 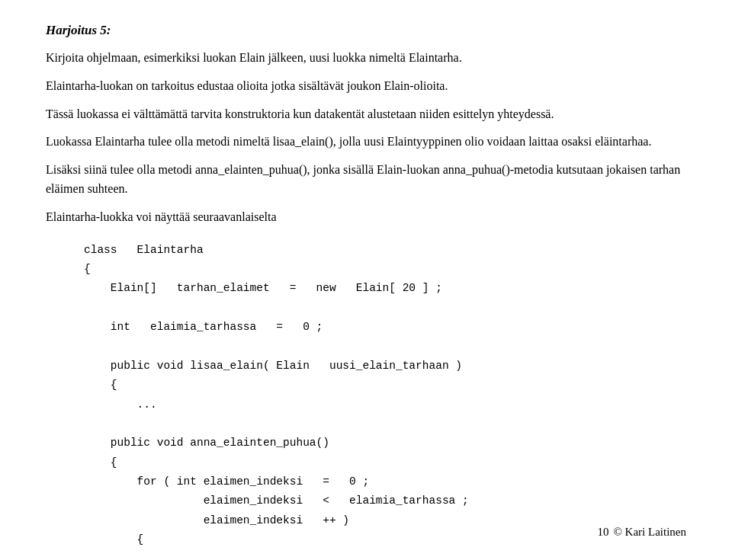 What do you see at coordinates (385, 463) in the screenshot?
I see `code-line-12: {` at bounding box center [385, 463].